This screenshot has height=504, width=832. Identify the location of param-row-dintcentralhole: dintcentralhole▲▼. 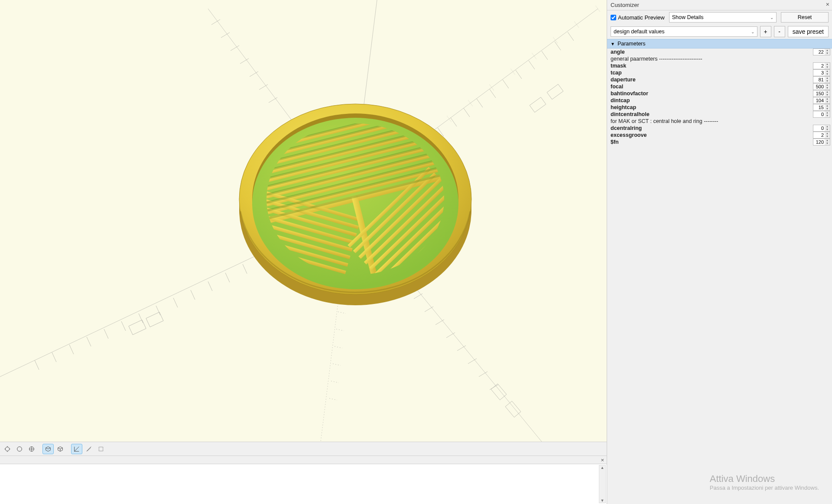
(719, 114).